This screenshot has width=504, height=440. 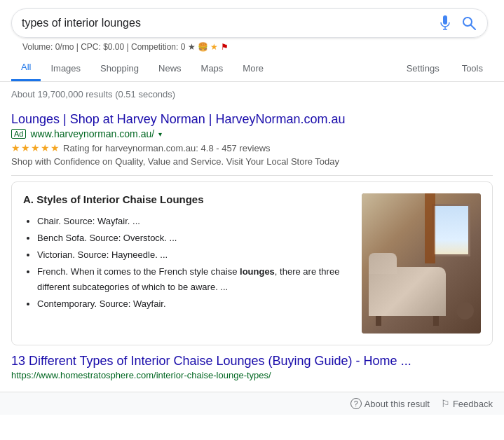 What do you see at coordinates (252, 26) in the screenshot?
I see `header: Volume: 0/mo | CPC: $0.00 | Competition:…` at bounding box center [252, 26].